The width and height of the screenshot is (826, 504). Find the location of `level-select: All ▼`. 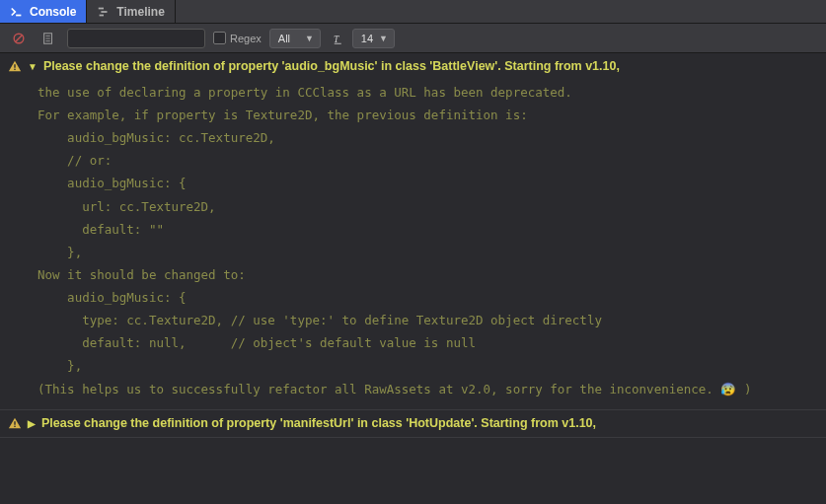

level-select: All ▼ is located at coordinates (295, 38).